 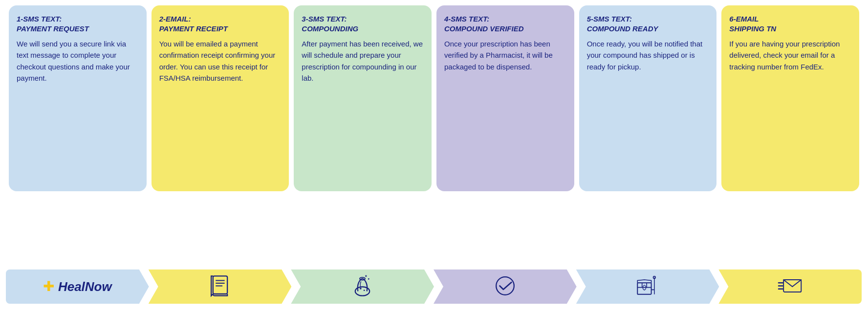 I want to click on checkmark-icon, so click(x=505, y=287).